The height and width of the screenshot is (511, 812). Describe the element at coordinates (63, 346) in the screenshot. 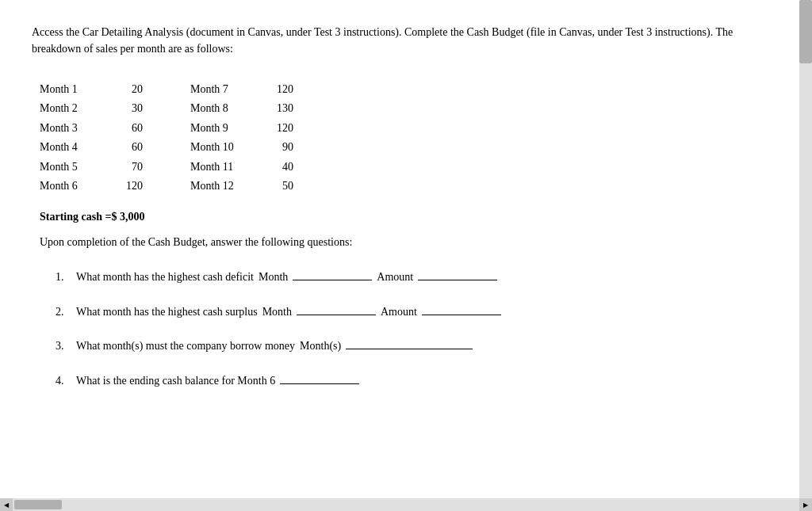

I see `question-number: 3.` at that location.